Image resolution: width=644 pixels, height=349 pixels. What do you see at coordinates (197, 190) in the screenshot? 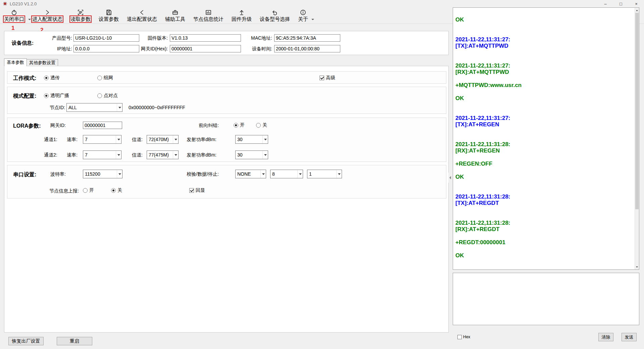
I see `checkbox-echo: 回显` at bounding box center [197, 190].